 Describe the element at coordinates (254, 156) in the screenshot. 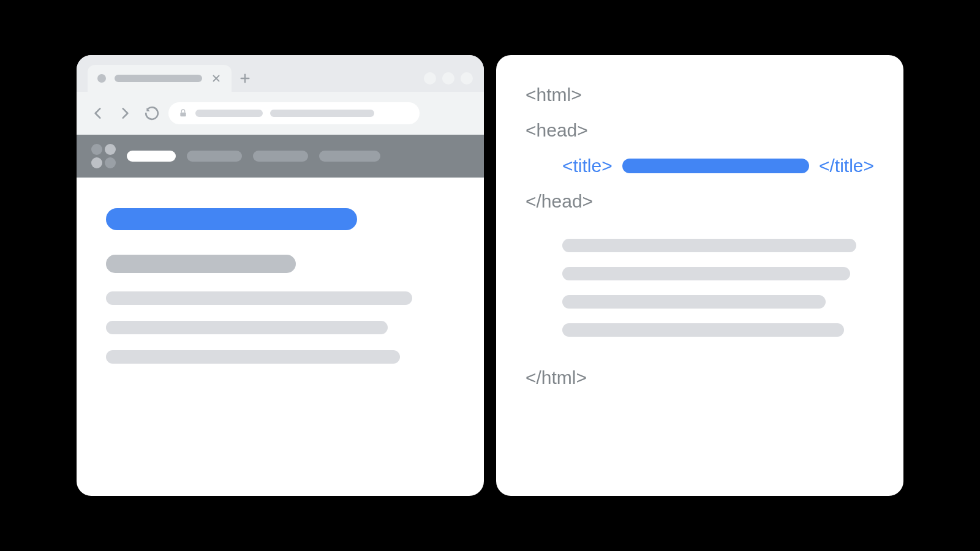

I see `site-nav` at that location.